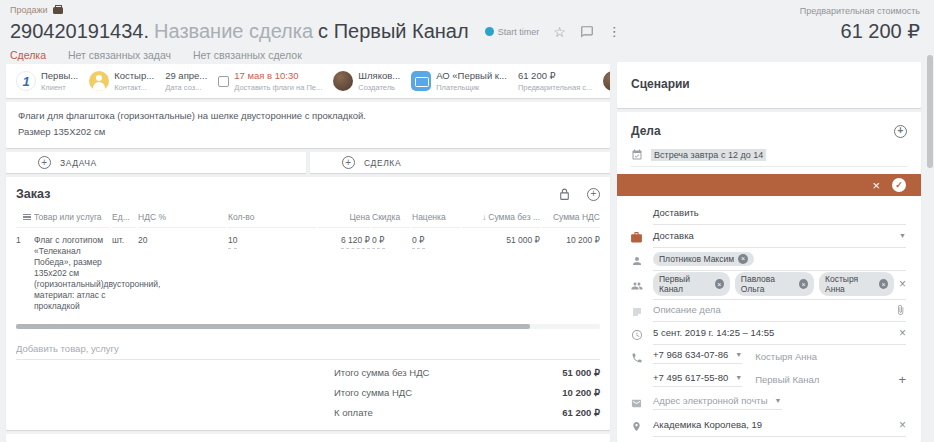 This screenshot has height=442, width=934. I want to click on chip-payer: АО «Первый к...Плательщик, so click(459, 81).